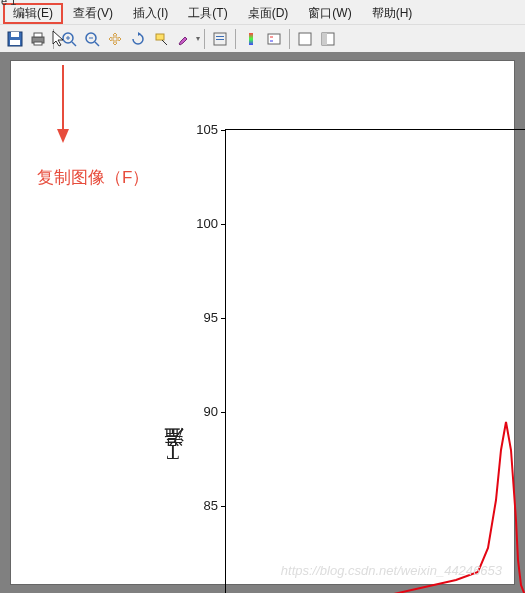 Image resolution: width=525 pixels, height=593 pixels. I want to click on layout2-icon, so click(328, 39).